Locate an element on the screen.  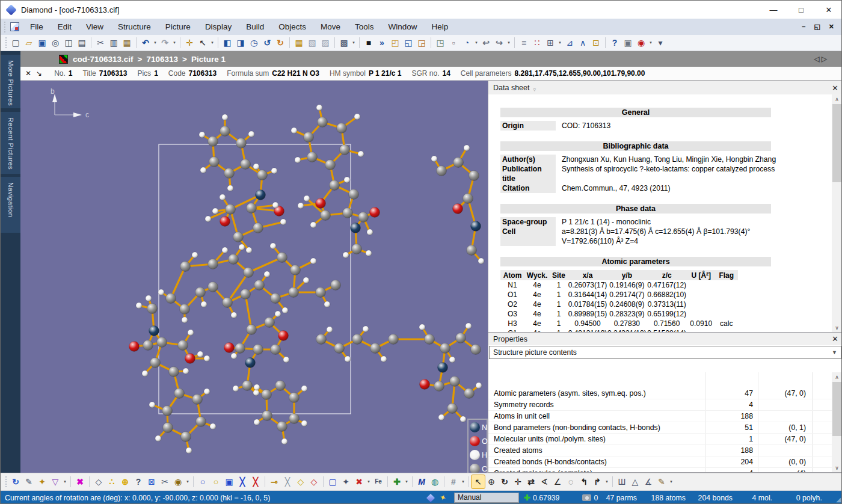
data-sheet-caption: Data sheet ▿ ✕ is located at coordinates (665, 88).